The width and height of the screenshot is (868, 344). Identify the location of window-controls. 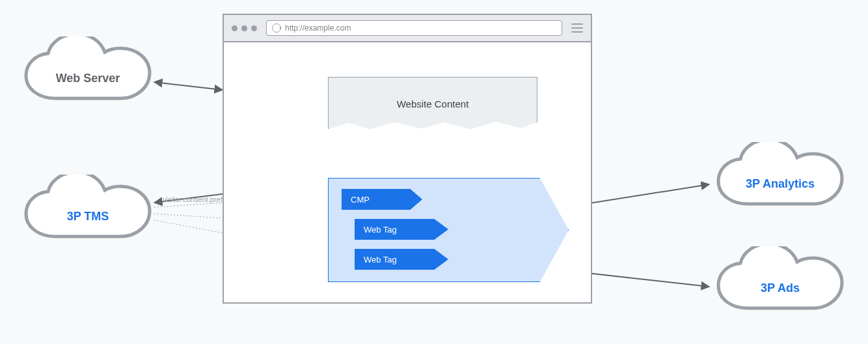
(245, 29).